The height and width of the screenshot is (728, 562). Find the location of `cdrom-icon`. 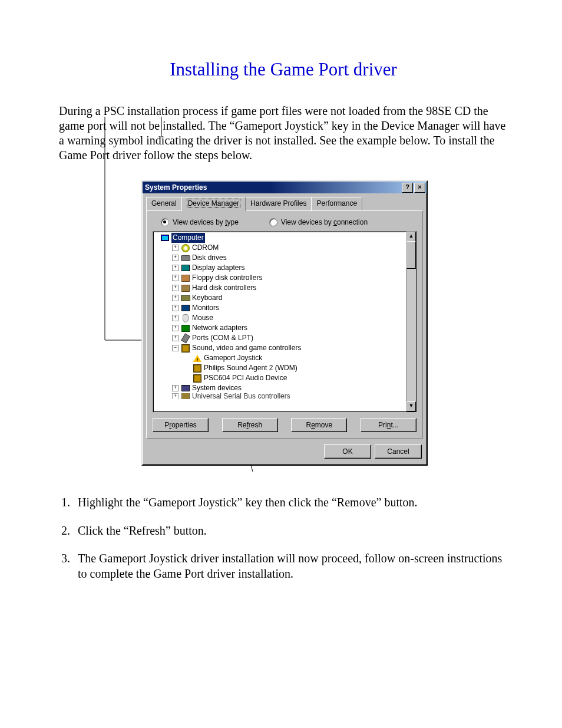

cdrom-icon is located at coordinates (186, 248).